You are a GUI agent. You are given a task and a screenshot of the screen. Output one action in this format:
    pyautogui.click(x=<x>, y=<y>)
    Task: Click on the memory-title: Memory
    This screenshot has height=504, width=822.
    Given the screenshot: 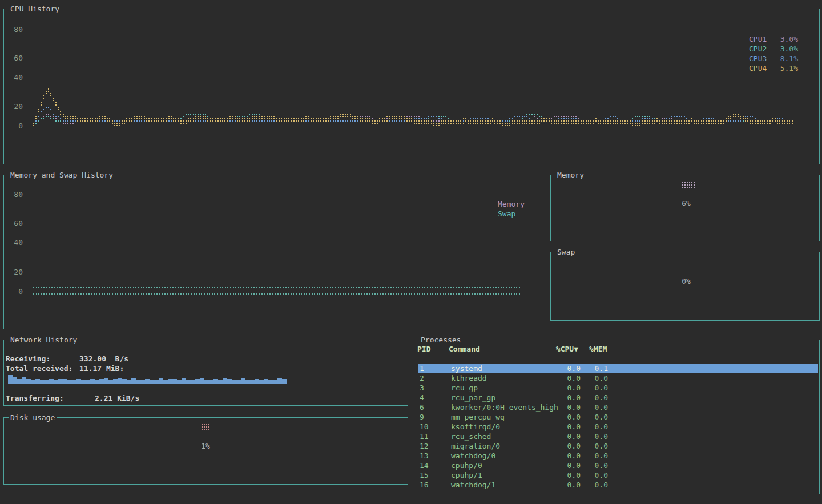 What is the action you would take?
    pyautogui.click(x=571, y=175)
    